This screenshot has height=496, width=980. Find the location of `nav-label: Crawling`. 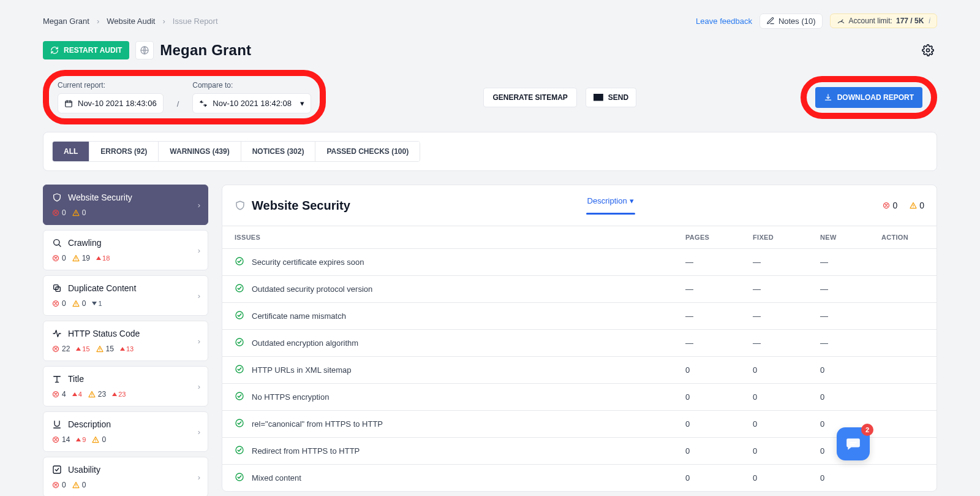

nav-label: Crawling is located at coordinates (85, 243).